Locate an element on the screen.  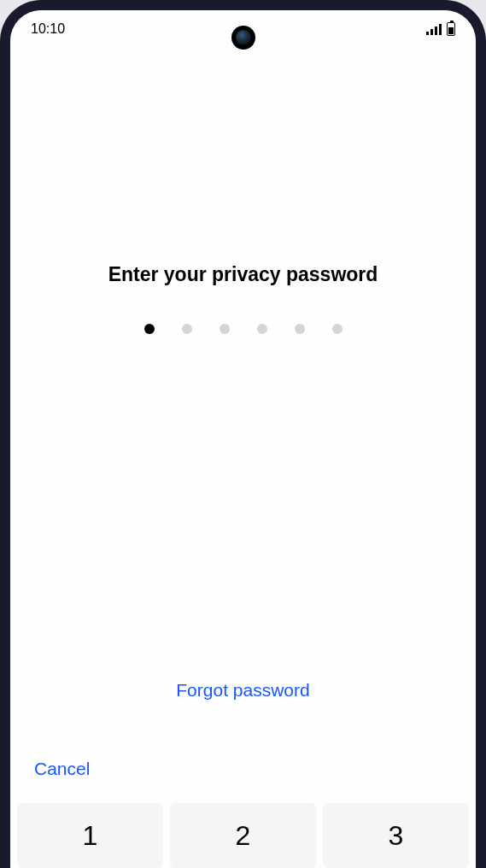
numeric-keypad: 123 is located at coordinates (243, 836).